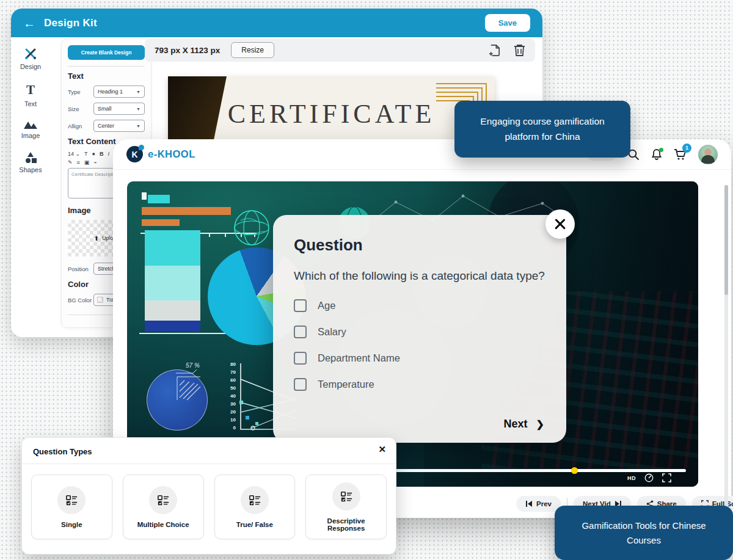 The height and width of the screenshot is (560, 733). I want to click on ekhool-logo-icon: K, so click(134, 154).